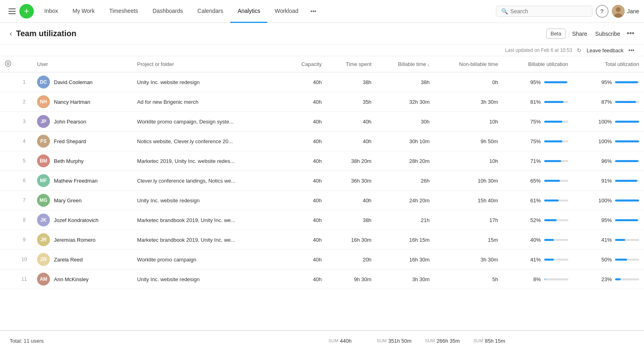 The width and height of the screenshot is (644, 362). I want to click on col-settings, so click(8, 64).